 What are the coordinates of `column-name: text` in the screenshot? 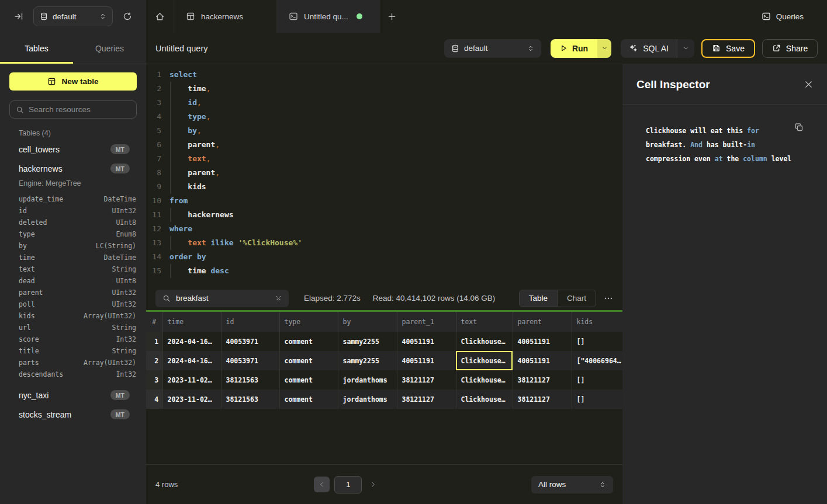 It's located at (65, 269).